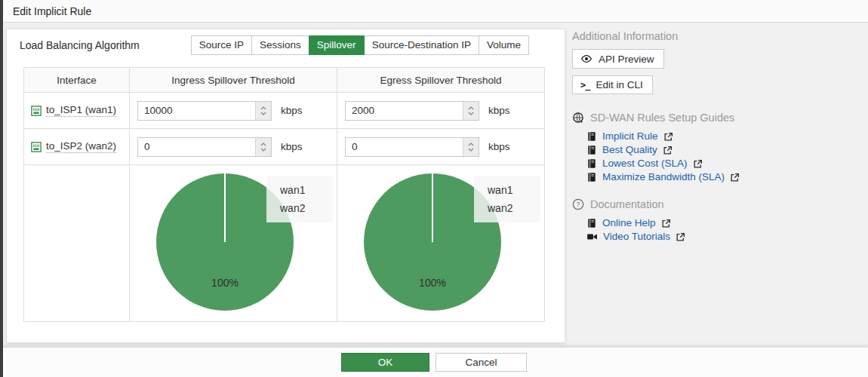 Image resolution: width=868 pixels, height=377 pixels. Describe the element at coordinates (578, 118) in the screenshot. I see `globe-icon` at that location.